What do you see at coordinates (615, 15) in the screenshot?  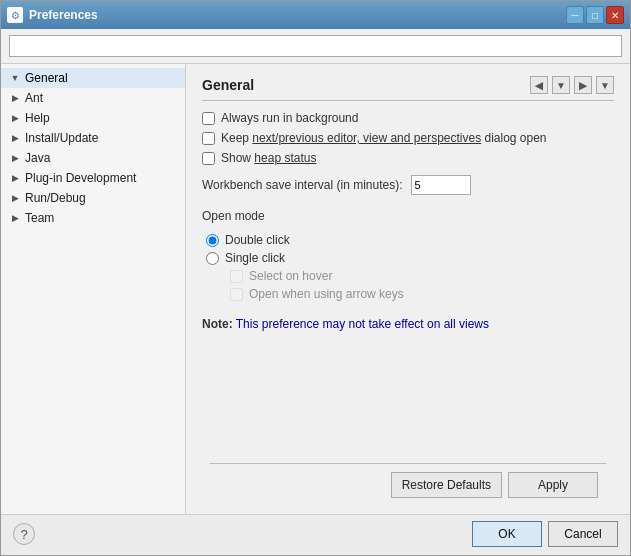 I see `close-button: ✕` at bounding box center [615, 15].